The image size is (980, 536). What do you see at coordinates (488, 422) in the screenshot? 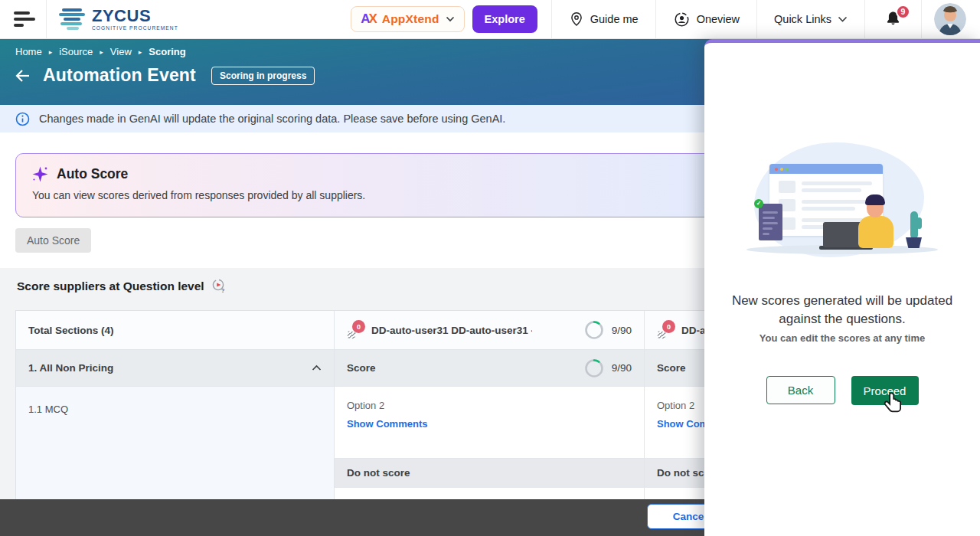
I see `question-answer-cell-1: Option 2 Show Comments` at bounding box center [488, 422].